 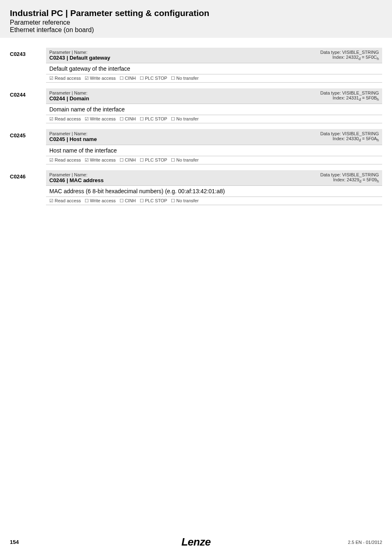 I want to click on param-desc-row: MAC address (6 8-bit hexadecimal numbers…, so click(x=214, y=191).